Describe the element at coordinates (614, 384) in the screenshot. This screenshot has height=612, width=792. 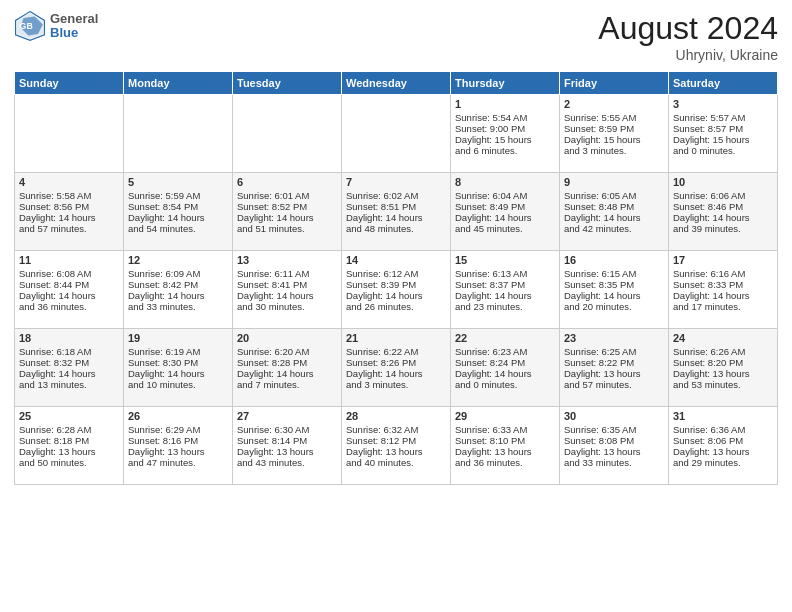
I see `day-info: and 57 minutes.` at that location.